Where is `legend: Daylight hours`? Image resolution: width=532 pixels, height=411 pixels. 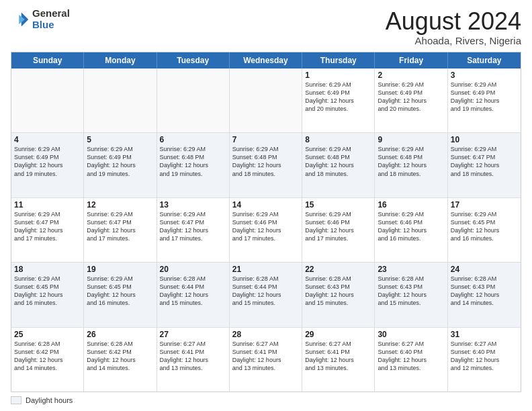 legend: Daylight hours is located at coordinates (266, 400).